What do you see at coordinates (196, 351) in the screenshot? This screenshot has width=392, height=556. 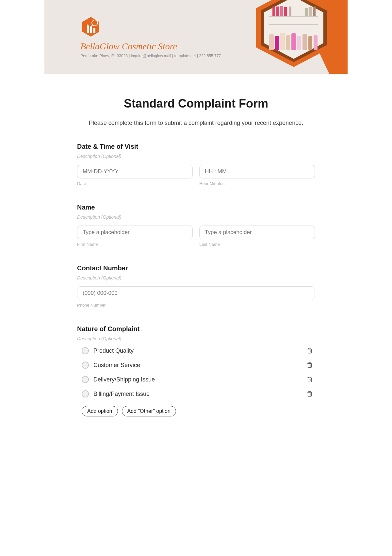 I see `option-row: Product Quality` at bounding box center [196, 351].